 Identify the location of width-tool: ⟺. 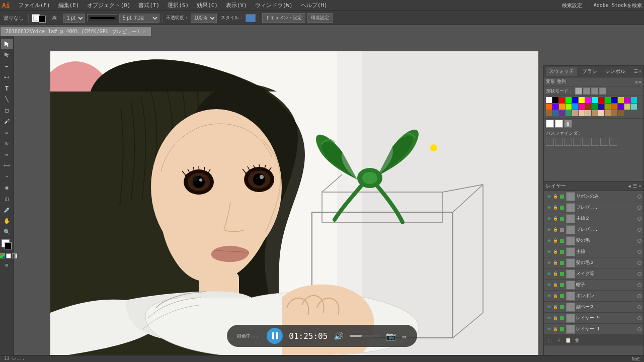
(7, 165).